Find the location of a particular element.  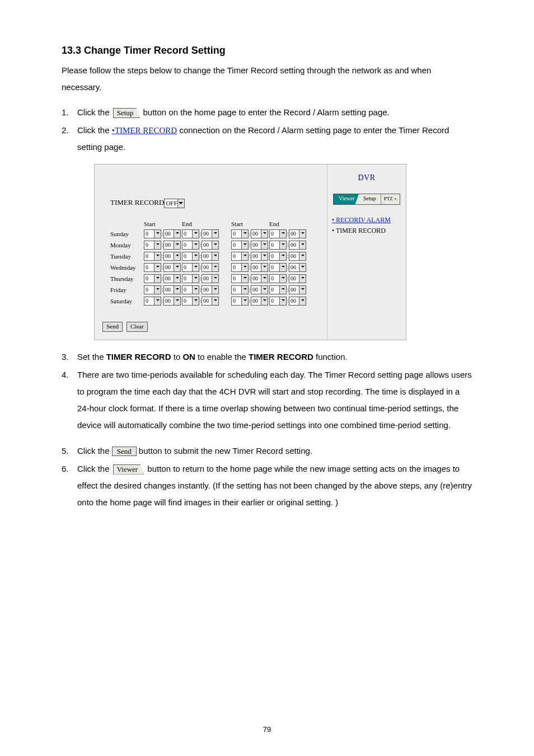

col-end-2: End is located at coordinates (288, 224).